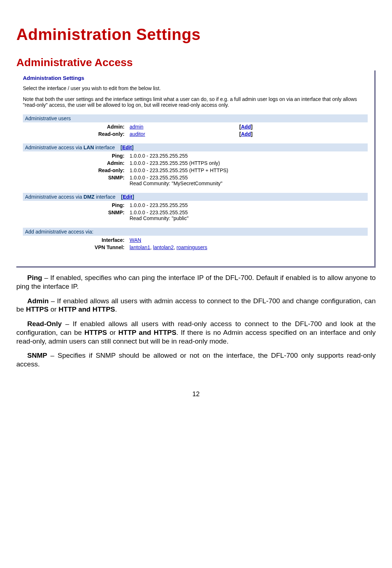 The image size is (392, 568). I want to click on section-add-header: Add administrative access via:, so click(195, 232).